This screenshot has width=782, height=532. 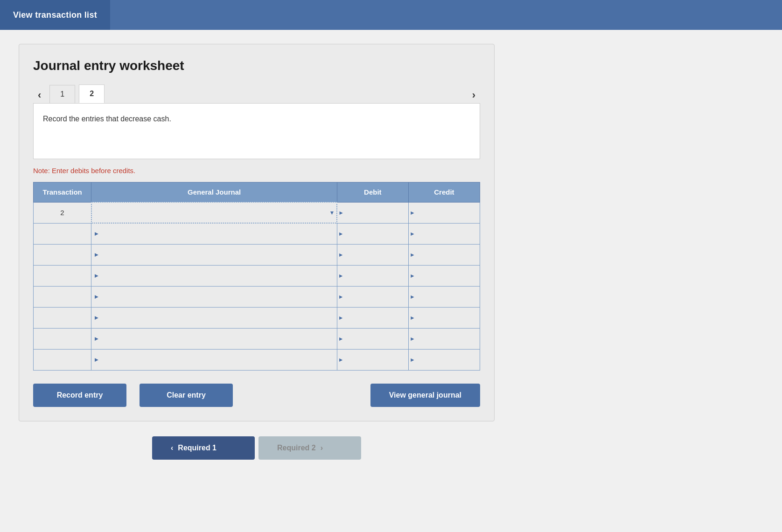 I want to click on clear-entry-button: Clear entry, so click(x=186, y=395).